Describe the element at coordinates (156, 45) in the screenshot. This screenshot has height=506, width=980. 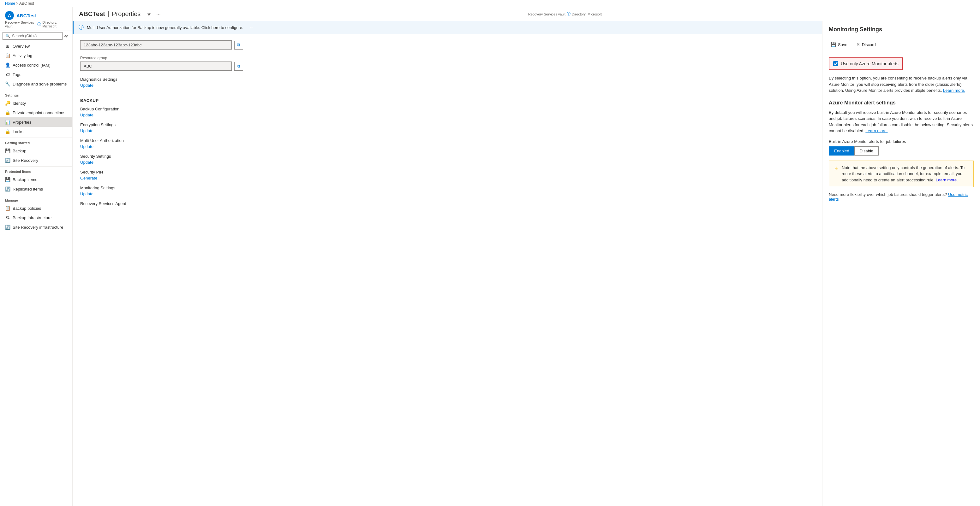
I see `subscription-id-value: 123abc-123abc-123abc-123abc` at that location.